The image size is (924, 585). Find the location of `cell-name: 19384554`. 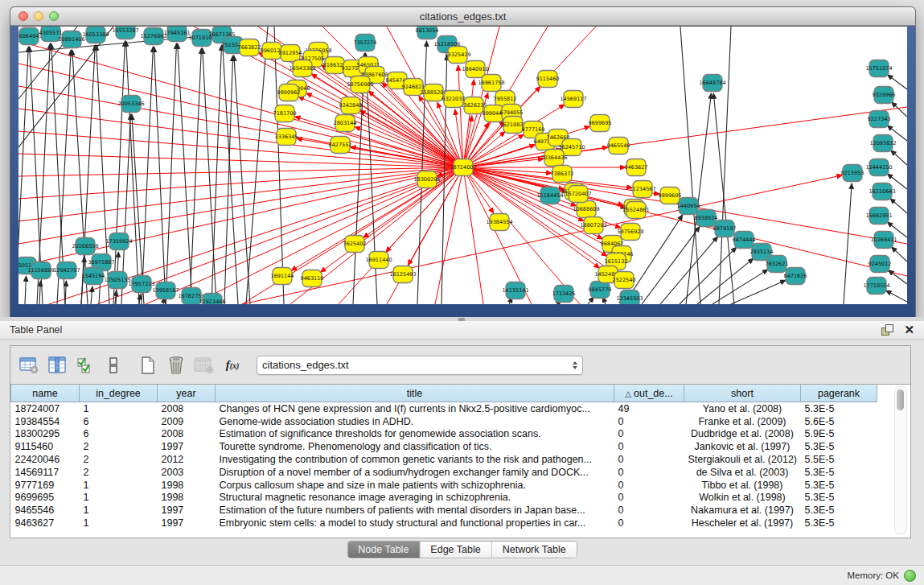

cell-name: 19384554 is located at coordinates (45, 422).